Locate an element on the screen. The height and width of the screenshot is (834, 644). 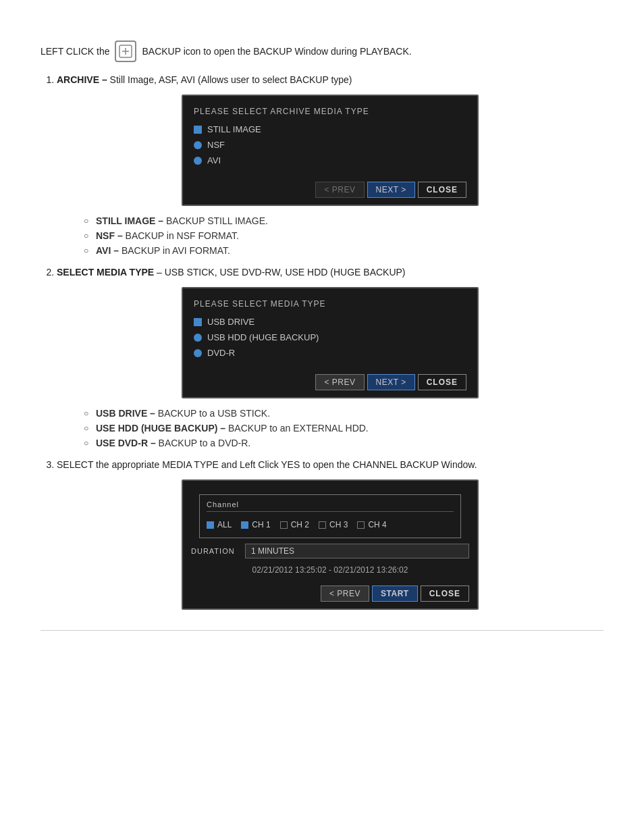
archive-dialog: PLEASE SELECT ARCHIVE MEDIA TYPE STILL I… is located at coordinates (330, 150).